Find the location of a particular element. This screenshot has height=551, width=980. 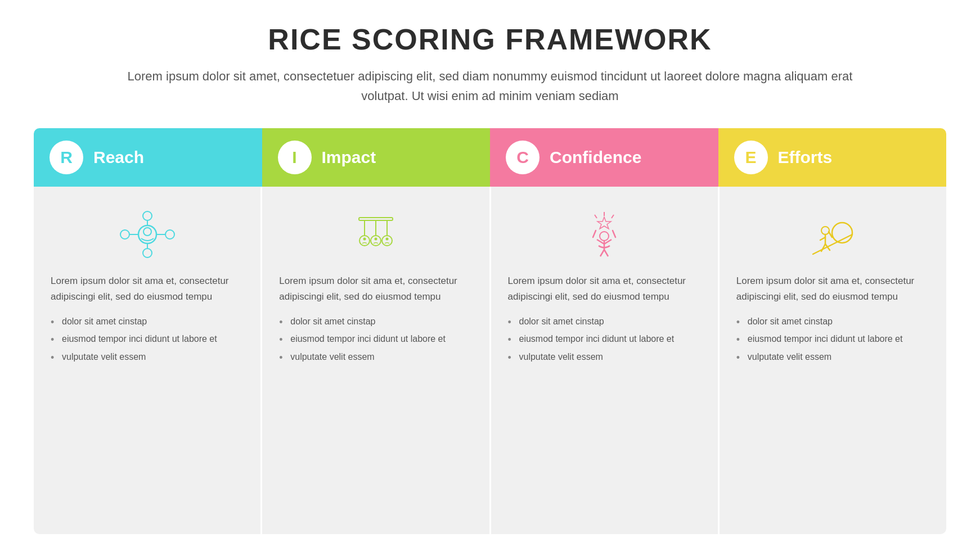

letter-circle-e: E is located at coordinates (751, 157).